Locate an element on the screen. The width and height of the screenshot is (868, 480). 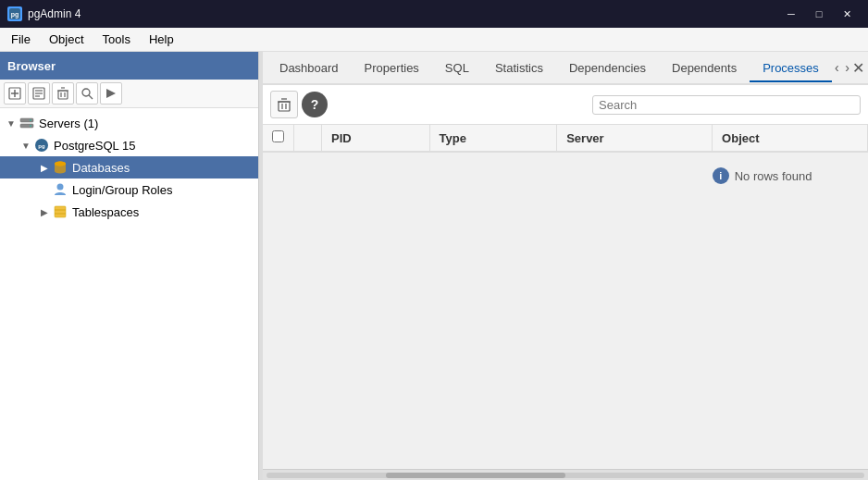
tab-next-button: › is located at coordinates (848, 68).